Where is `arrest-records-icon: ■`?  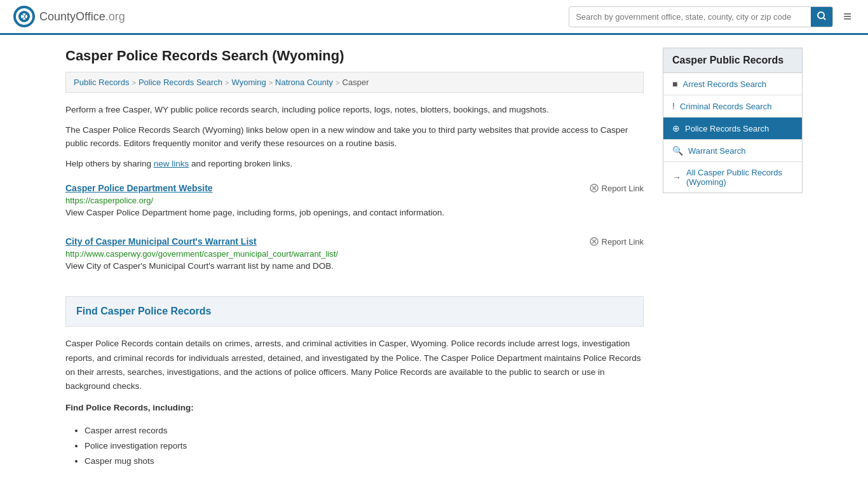 arrest-records-icon: ■ is located at coordinates (675, 84).